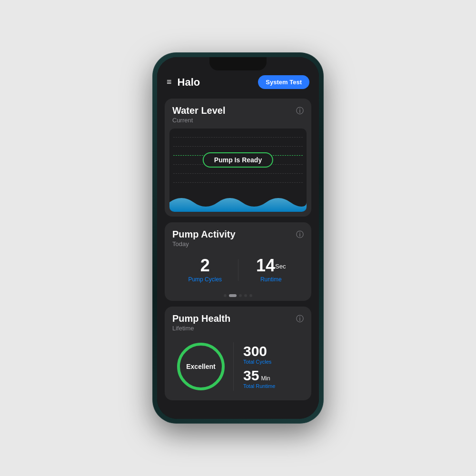  Describe the element at coordinates (201, 328) in the screenshot. I see `pump-health-subtitle: Lifetime` at that location.